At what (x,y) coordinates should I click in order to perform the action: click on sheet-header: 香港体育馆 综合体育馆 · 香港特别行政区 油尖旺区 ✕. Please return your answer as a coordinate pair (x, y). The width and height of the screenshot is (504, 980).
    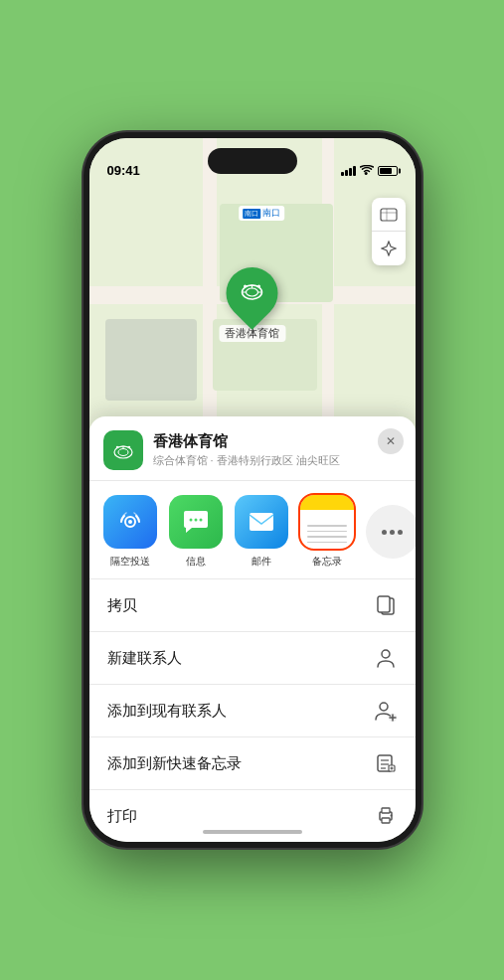
    Looking at the image, I should click on (252, 449).